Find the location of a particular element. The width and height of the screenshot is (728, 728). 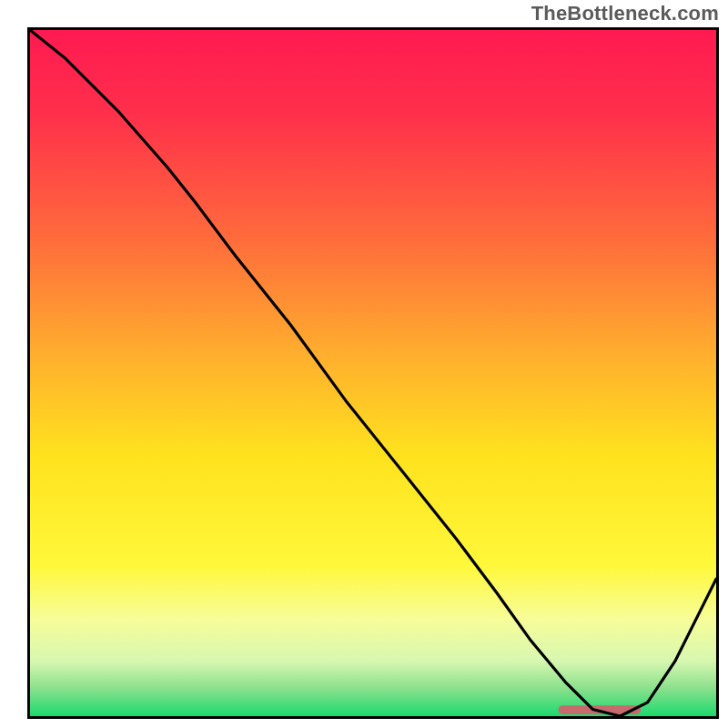

watermark-text: TheBottleneck.com is located at coordinates (625, 14).